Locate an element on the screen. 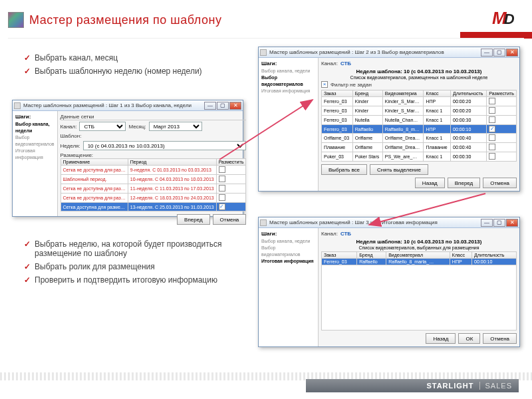 This screenshot has width=532, height=399. bullet: Выбрать шаблонную неделю (номер недели) is located at coordinates (134, 71).